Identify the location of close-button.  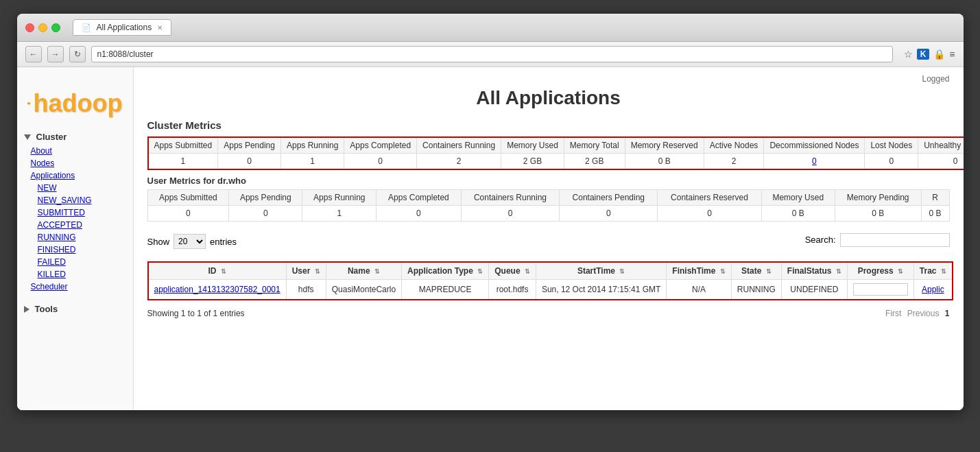
(30, 27).